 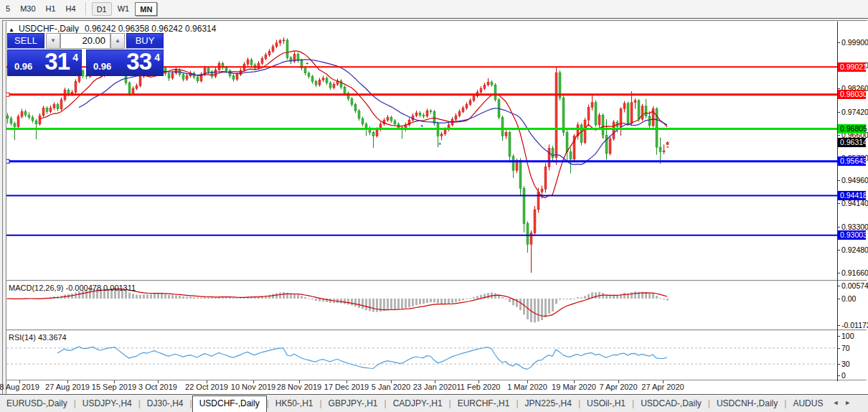 What do you see at coordinates (852, 142) in the screenshot?
I see `current-price-badge: 0.96314` at bounding box center [852, 142].